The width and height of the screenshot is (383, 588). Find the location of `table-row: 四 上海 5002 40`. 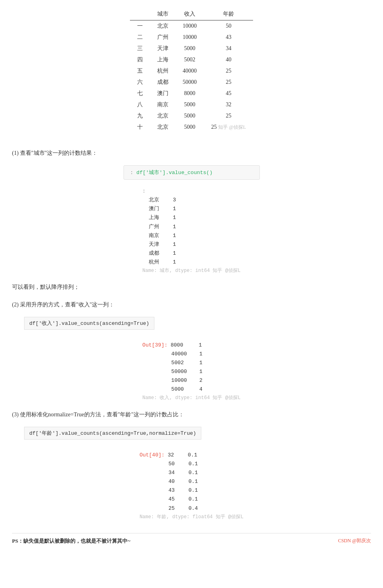

table-row: 四 上海 5002 40 is located at coordinates (192, 60).